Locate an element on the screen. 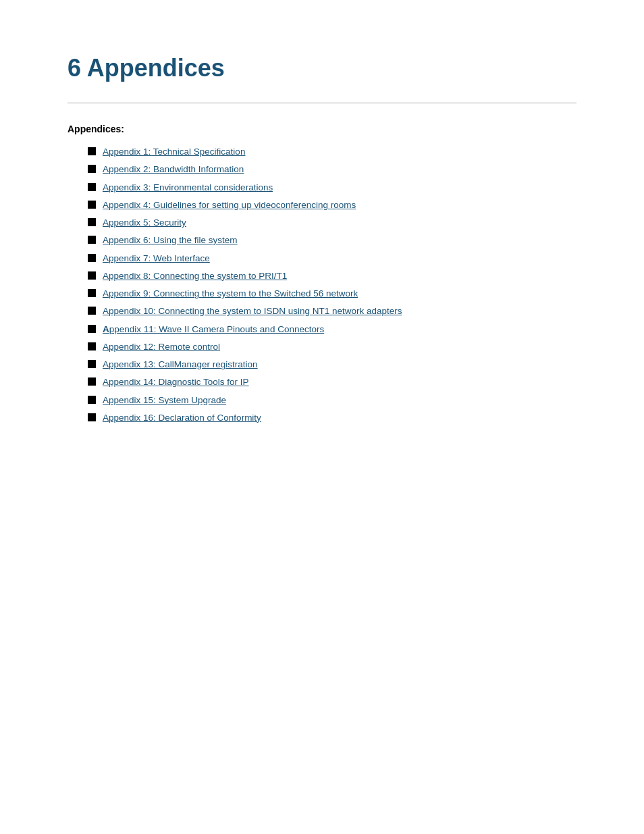  list-item: Appendix 10: Connecting the system to IS… is located at coordinates (332, 311).